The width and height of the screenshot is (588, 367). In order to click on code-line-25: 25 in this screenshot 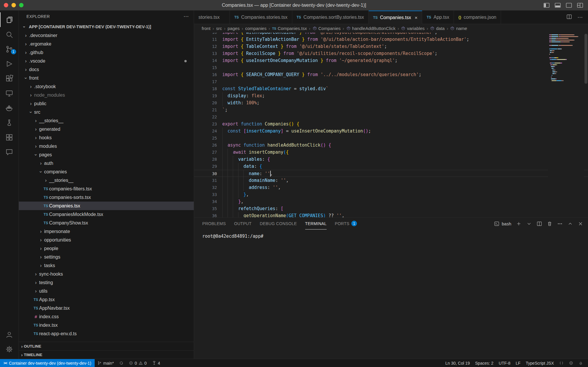, I will do `click(391, 138)`.